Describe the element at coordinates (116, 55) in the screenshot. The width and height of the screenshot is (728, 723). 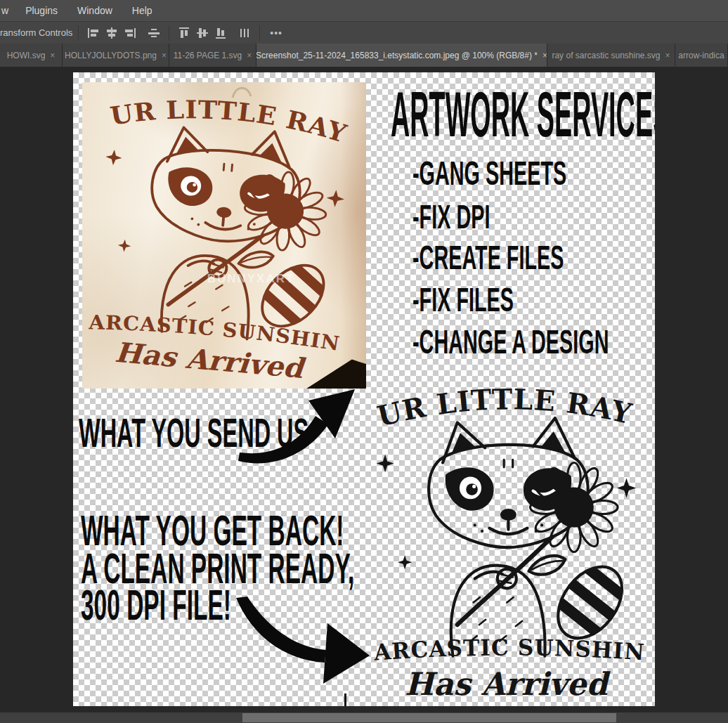
I see `tab-hollyjollydots: HOLLYJOLLYDOTS.png ×` at that location.